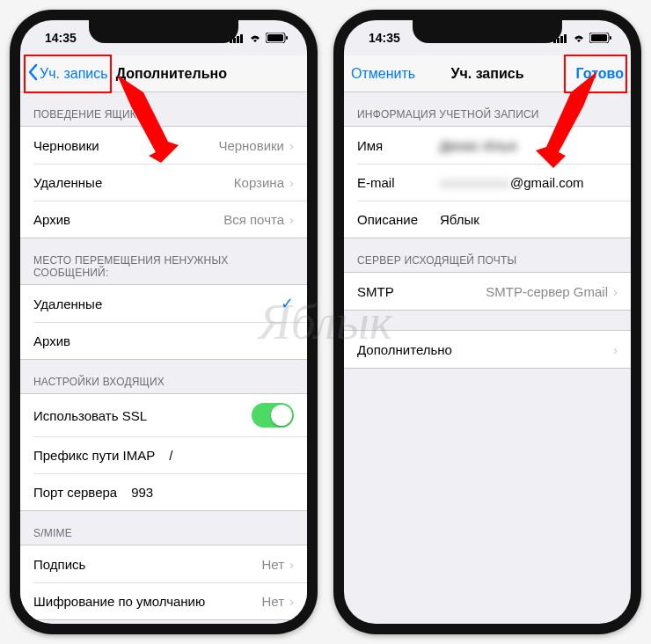  What do you see at coordinates (164, 340) in the screenshot?
I see `row-move-archive: Архив` at bounding box center [164, 340].